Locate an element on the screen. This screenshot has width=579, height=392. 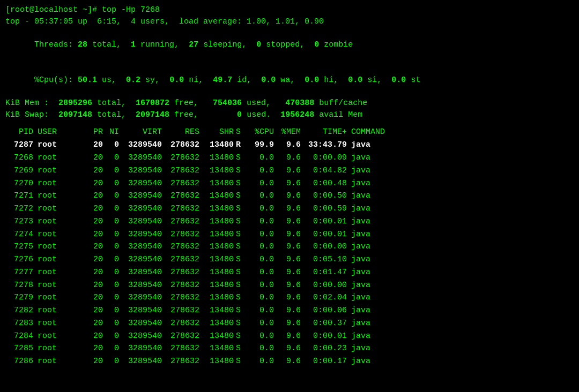
threads-stopped: 0 is located at coordinates (258, 45).